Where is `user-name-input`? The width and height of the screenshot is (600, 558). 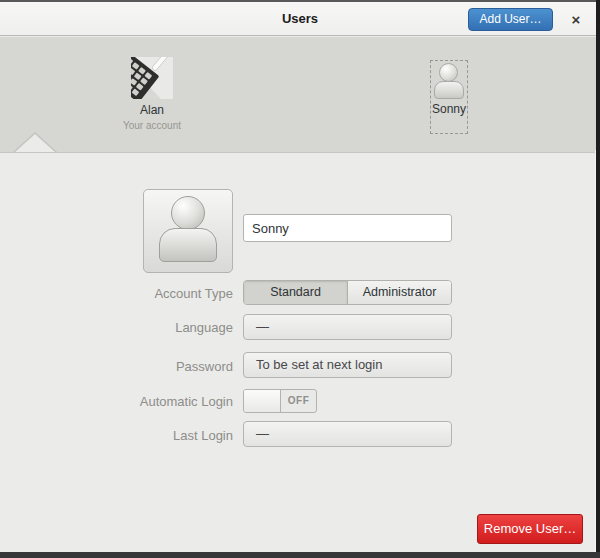
user-name-input is located at coordinates (348, 228).